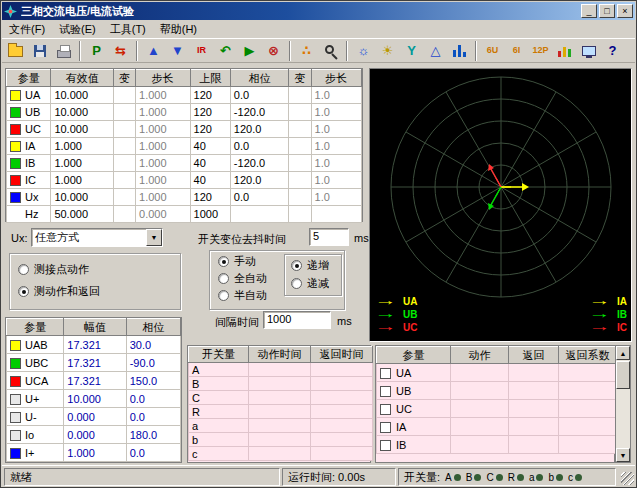  What do you see at coordinates (306, 51) in the screenshot?
I see `sample-button: ∴` at bounding box center [306, 51].